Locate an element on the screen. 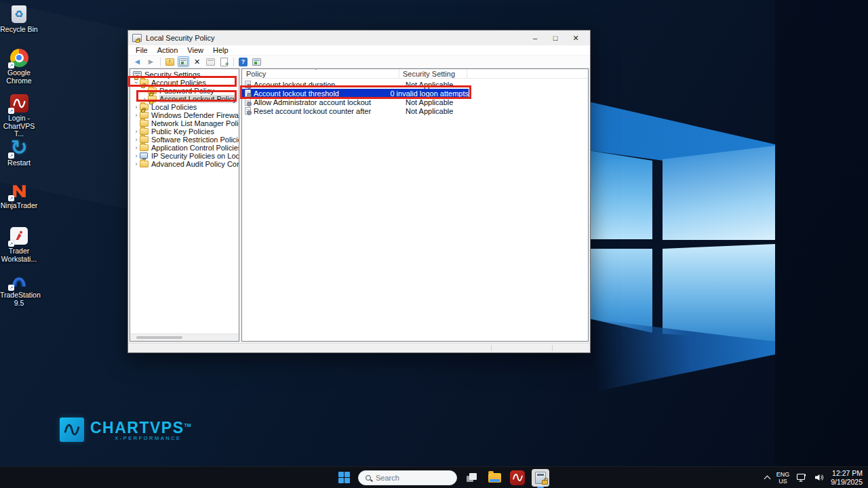 This screenshot has width=868, height=488. wallpaper-right-wall is located at coordinates (822, 244).